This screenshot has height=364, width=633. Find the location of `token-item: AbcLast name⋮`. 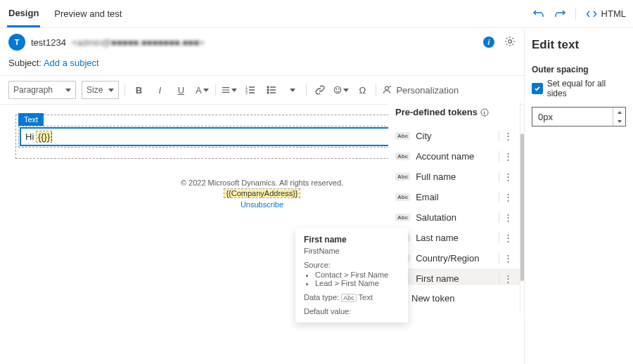

token-item: AbcLast name⋮ is located at coordinates (454, 238).